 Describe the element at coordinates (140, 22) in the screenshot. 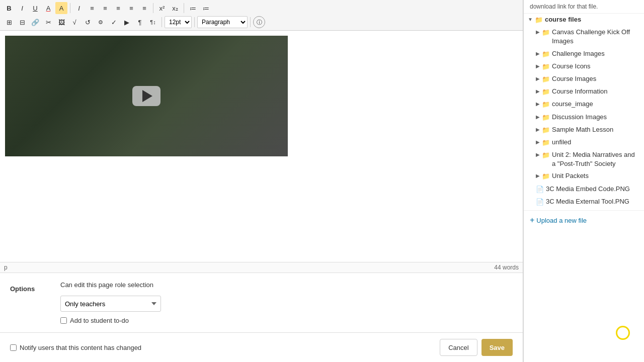

I see `pilcrow-button: ¶` at that location.